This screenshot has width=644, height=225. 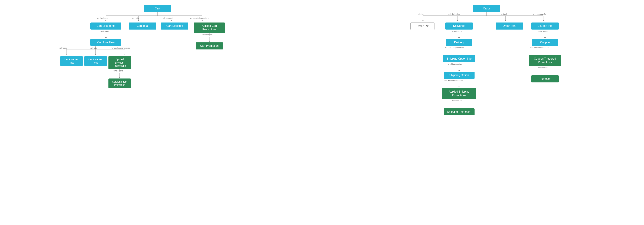 What do you see at coordinates (459, 94) in the screenshot?
I see `applied-shipping-promotions-node: Applied Shipping Promotions` at bounding box center [459, 94].